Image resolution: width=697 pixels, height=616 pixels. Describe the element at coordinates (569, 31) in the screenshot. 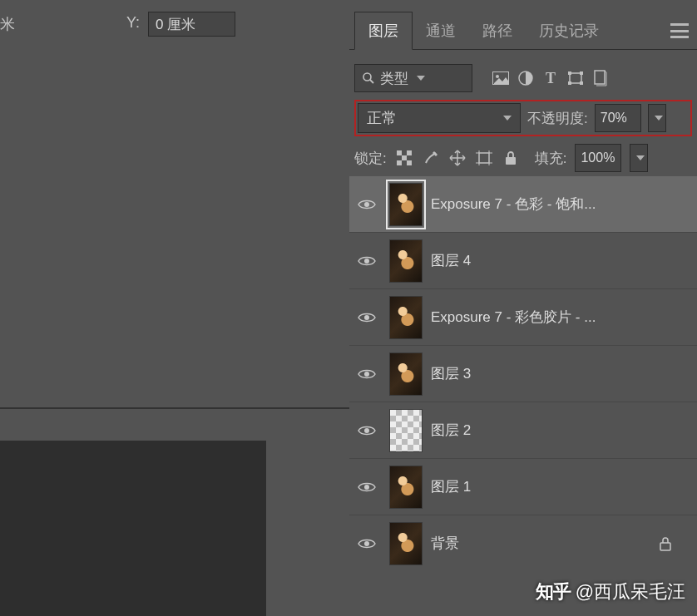

I see `tab-history: 历史记录` at that location.